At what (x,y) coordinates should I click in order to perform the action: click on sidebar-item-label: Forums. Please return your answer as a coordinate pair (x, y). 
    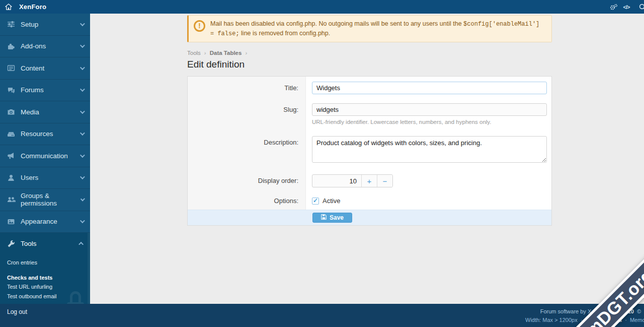
    Looking at the image, I should click on (32, 90).